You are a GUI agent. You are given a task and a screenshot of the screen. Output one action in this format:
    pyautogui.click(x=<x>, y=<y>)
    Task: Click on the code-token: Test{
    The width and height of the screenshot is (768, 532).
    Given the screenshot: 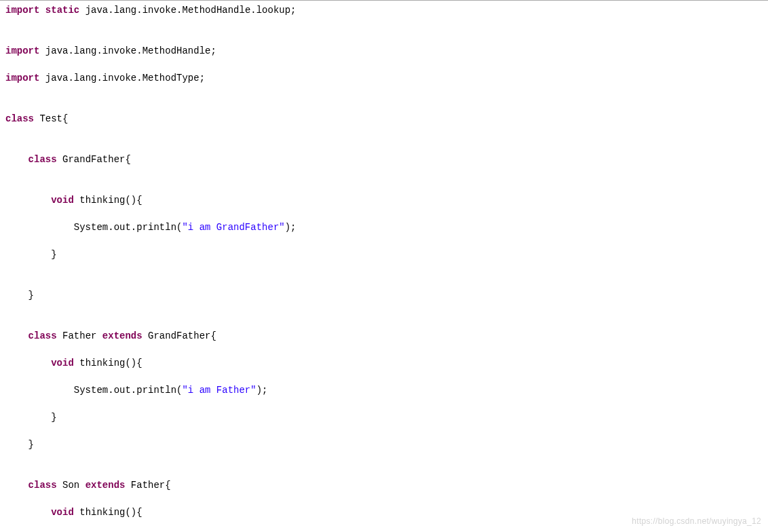 What is the action you would take?
    pyautogui.click(x=51, y=119)
    